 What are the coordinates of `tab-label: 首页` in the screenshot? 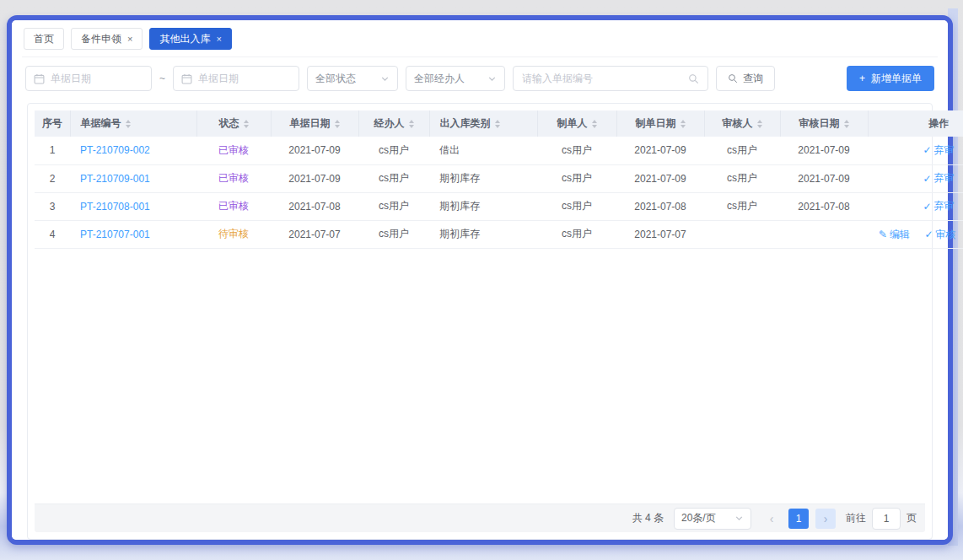 It's located at (44, 39).